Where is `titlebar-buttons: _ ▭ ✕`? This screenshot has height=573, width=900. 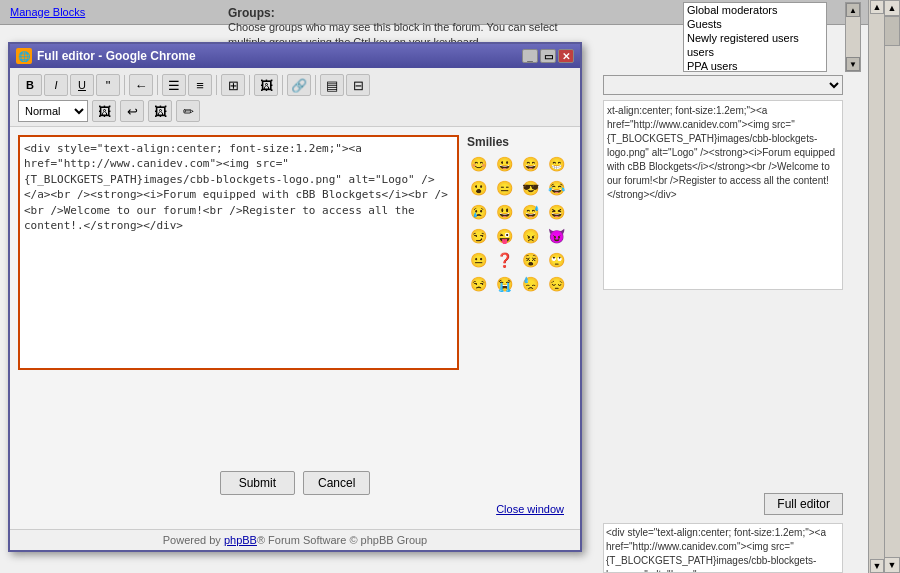
titlebar-buttons: _ ▭ ✕ is located at coordinates (548, 56).